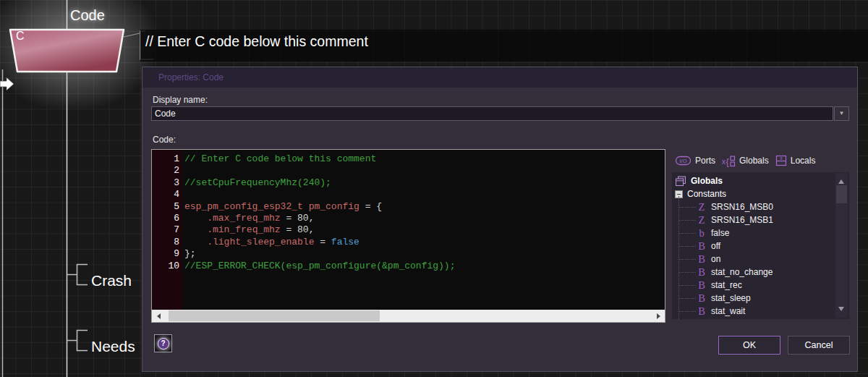 The width and height of the screenshot is (868, 377). What do you see at coordinates (166, 207) in the screenshot?
I see `line-number: 5` at bounding box center [166, 207].